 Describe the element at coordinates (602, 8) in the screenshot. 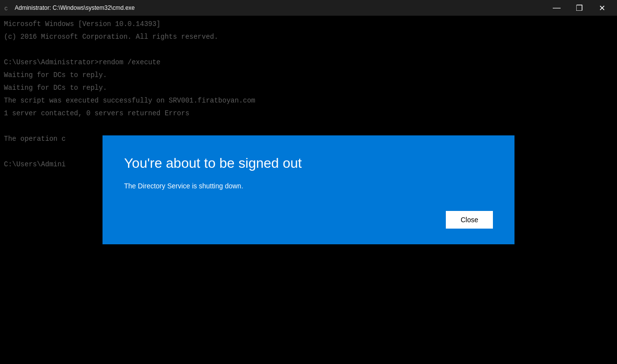

I see `close-window-button: ✕` at that location.